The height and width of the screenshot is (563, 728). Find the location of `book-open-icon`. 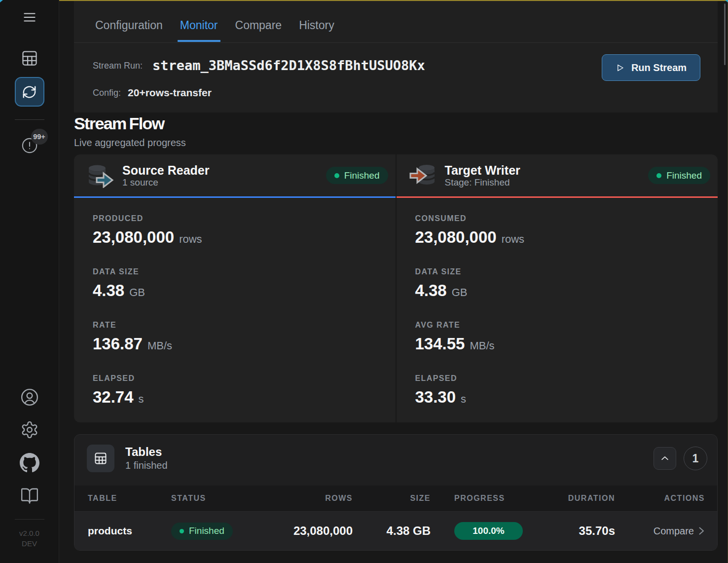

book-open-icon is located at coordinates (30, 496).